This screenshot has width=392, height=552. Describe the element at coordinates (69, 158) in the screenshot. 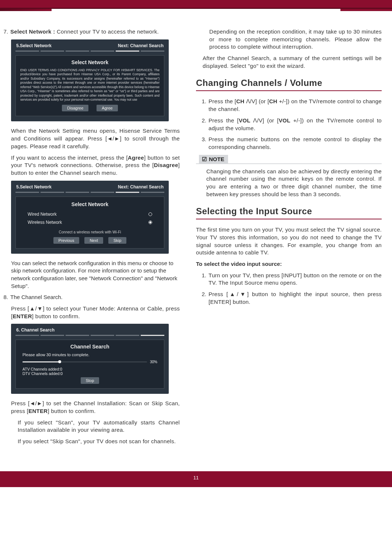

I see `text-run: If you want to access the internet, pres…` at that location.